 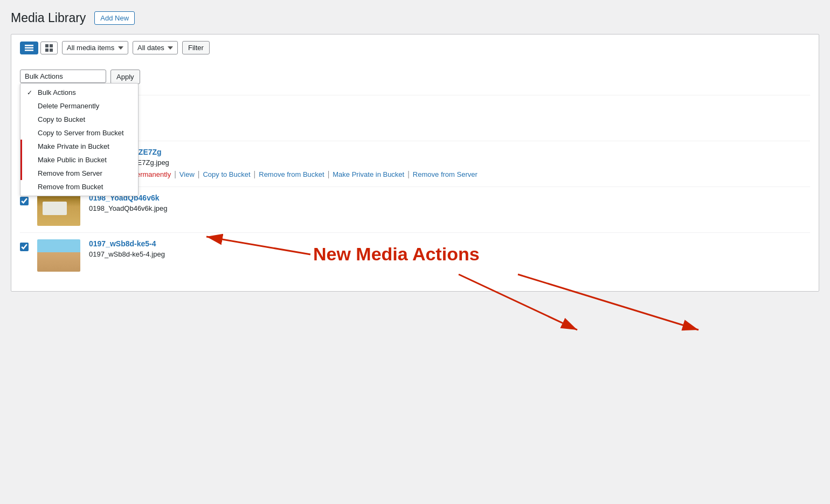 I want to click on dropdown-item-copy-to-bucket: Copy to Bucket, so click(x=79, y=120).